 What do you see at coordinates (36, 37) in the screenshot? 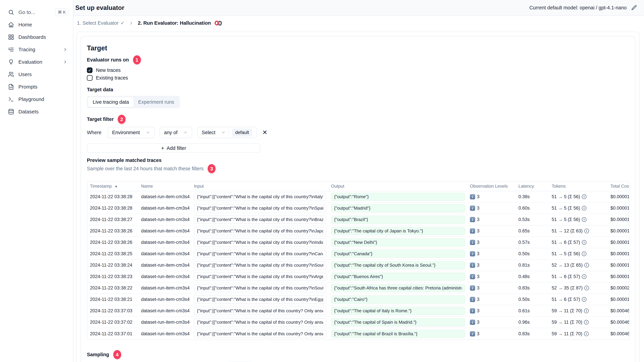
I see `sidebar-item-dashboards: Dashboards` at bounding box center [36, 37].